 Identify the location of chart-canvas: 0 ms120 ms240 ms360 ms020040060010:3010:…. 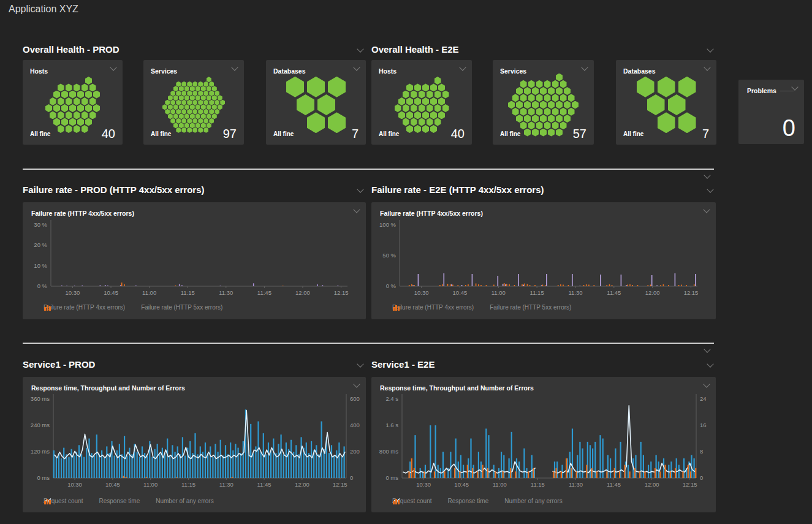
(194, 445).